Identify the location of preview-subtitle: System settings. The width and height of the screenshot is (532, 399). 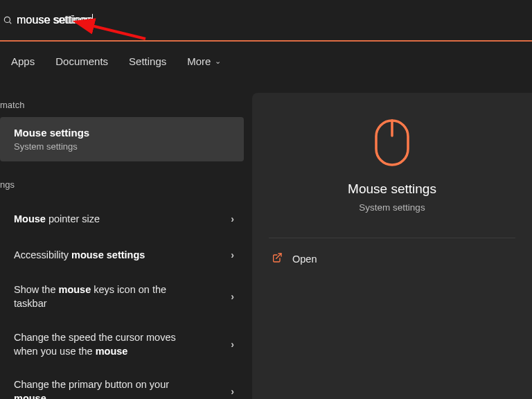
(392, 208).